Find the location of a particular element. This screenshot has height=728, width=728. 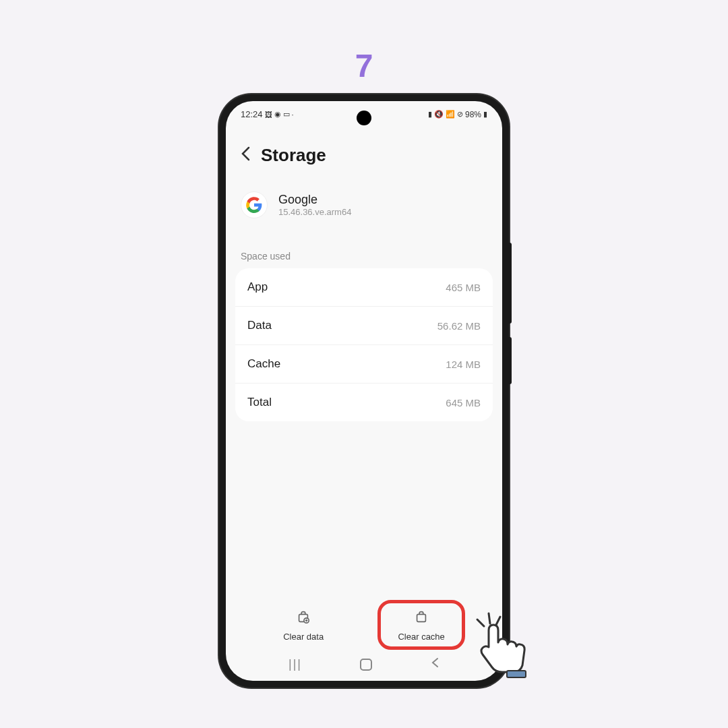

storage-label: Data is located at coordinates (260, 326).